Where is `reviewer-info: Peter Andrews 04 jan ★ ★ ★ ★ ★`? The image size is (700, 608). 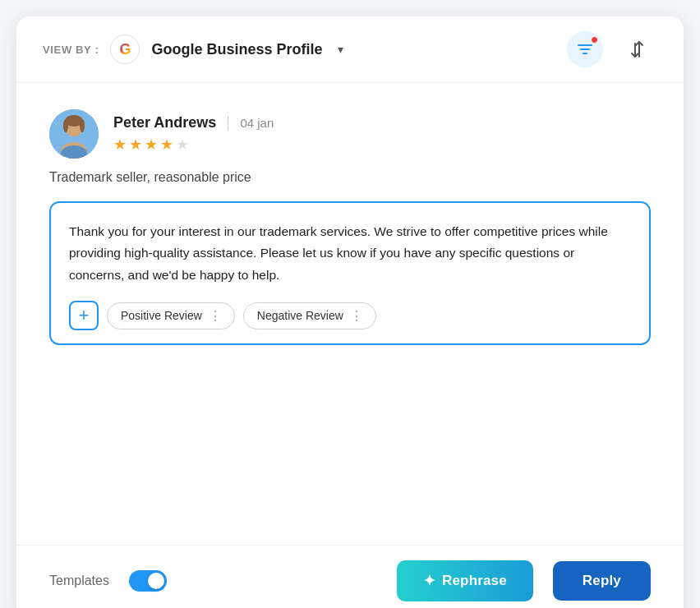
reviewer-info: Peter Andrews 04 jan ★ ★ ★ ★ ★ is located at coordinates (194, 134).